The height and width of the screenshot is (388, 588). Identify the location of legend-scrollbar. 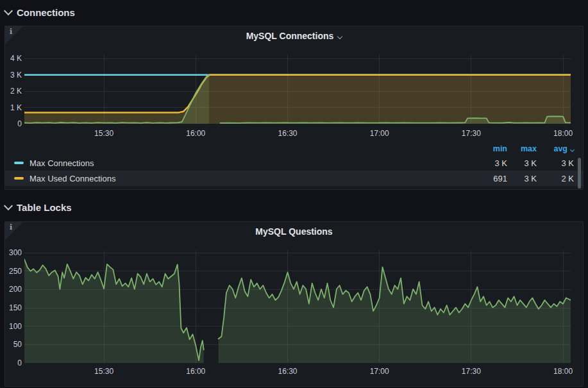
(580, 173).